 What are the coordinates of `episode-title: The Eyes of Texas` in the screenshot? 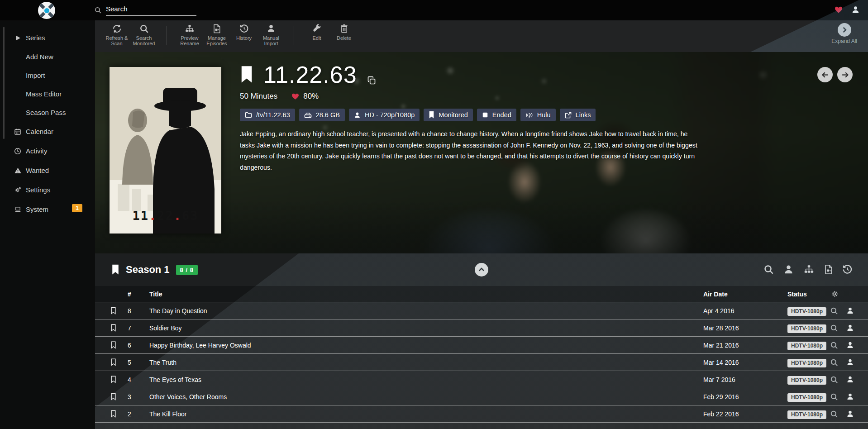 It's located at (421, 380).